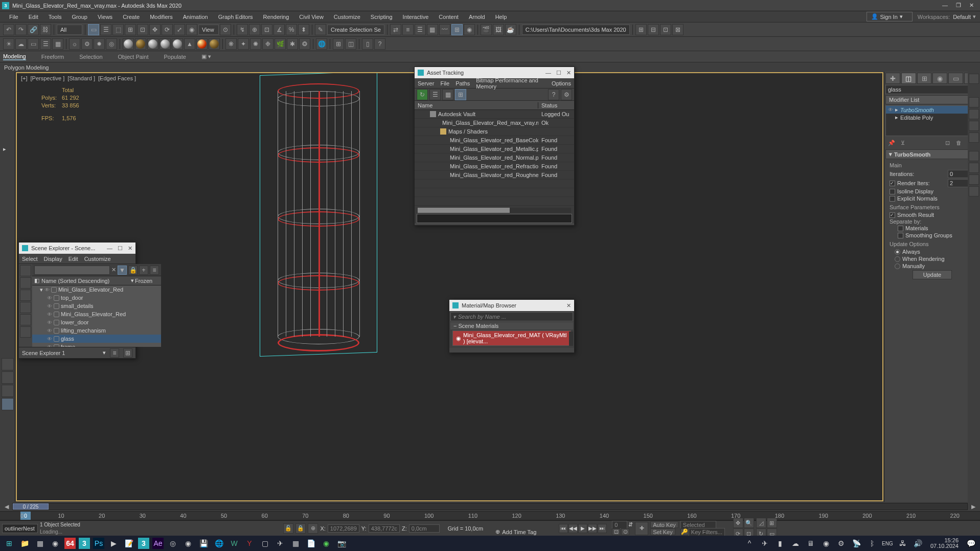  What do you see at coordinates (435, 95) in the screenshot?
I see `at-list-button: ☰` at bounding box center [435, 95].